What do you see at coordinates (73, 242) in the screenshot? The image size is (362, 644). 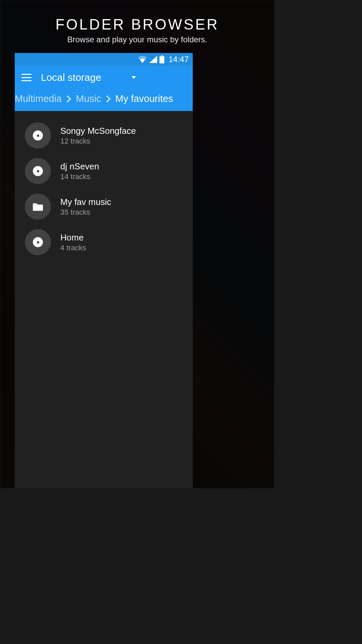 I see `list-item-text: Home 4 tracks` at bounding box center [73, 242].